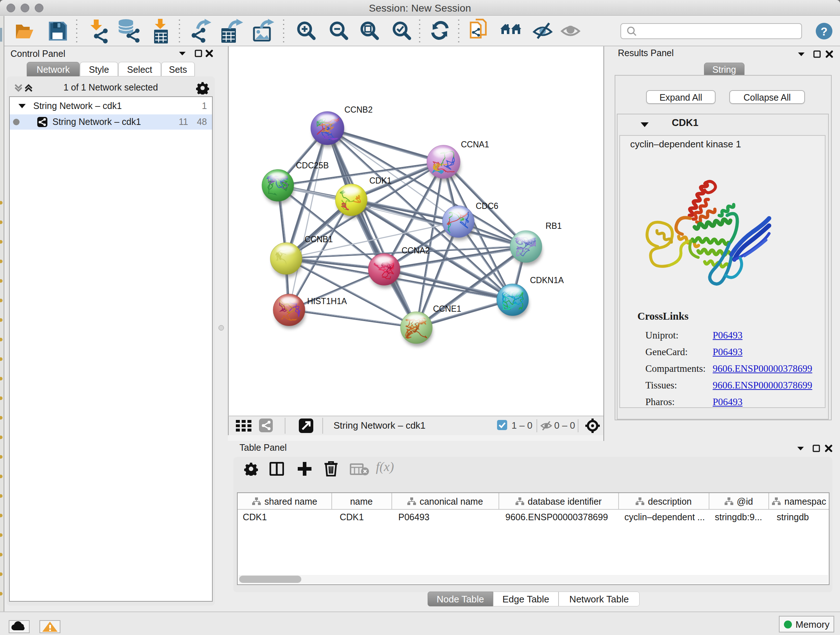  Describe the element at coordinates (475, 144) in the screenshot. I see `svg-text: CCNA1` at that location.